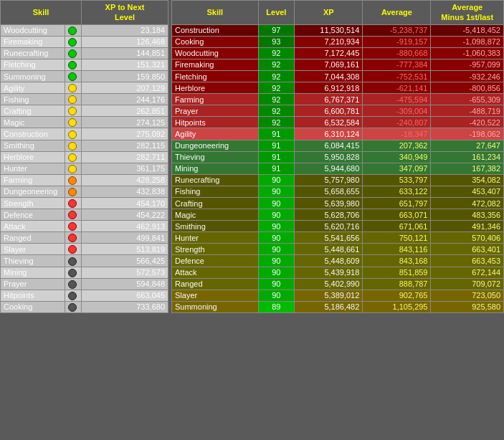 Image resolution: width=504 pixels, height=440 pixels. Describe the element at coordinates (85, 168) in the screenshot. I see `left-table-row: Hunter361,175` at that location.